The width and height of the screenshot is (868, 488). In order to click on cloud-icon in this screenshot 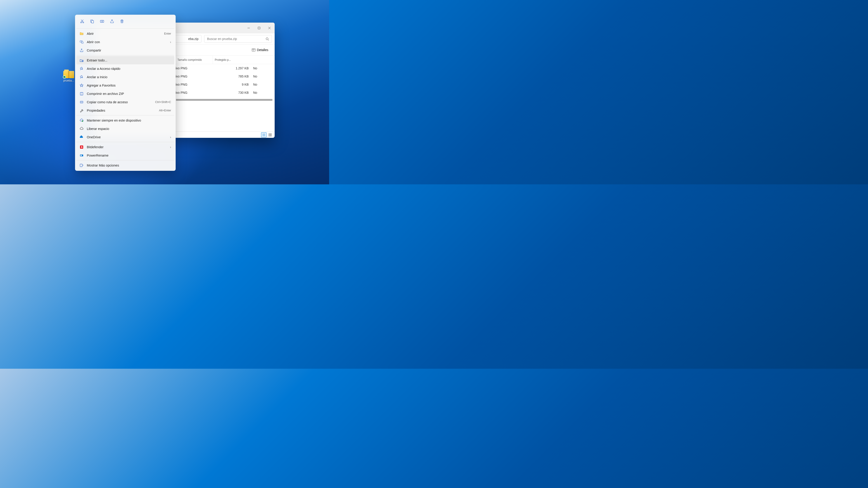, I will do `click(82, 129)`.